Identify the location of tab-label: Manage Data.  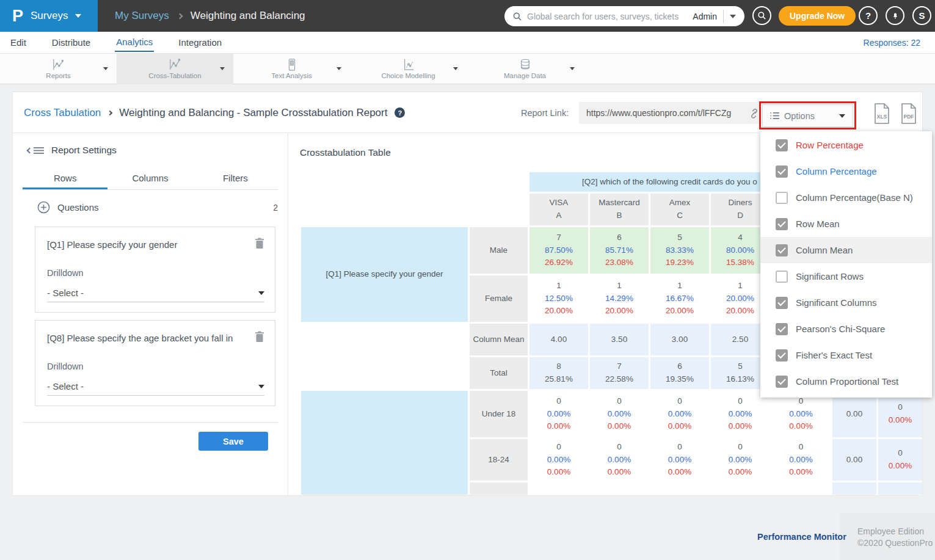
(525, 76).